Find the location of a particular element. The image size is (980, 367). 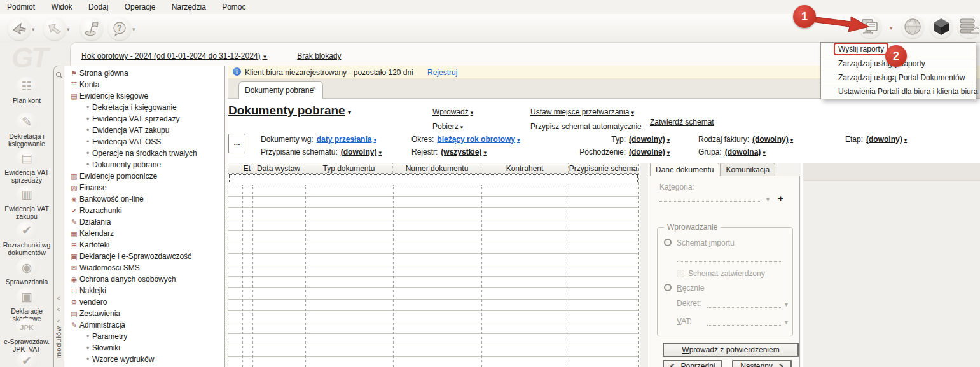

annotation-arrow is located at coordinates (841, 24).